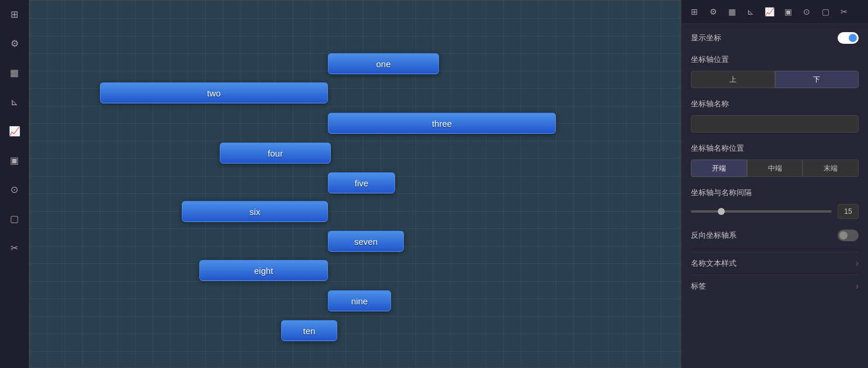  I want to click on axis-name-pos-start: 开端, so click(719, 168).